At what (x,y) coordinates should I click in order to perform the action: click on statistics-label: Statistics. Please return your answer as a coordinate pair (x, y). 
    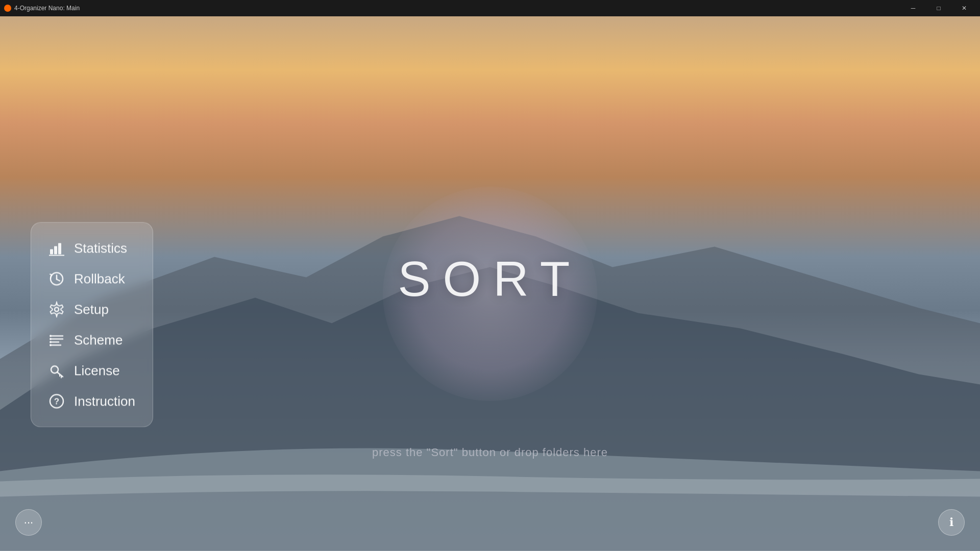
    Looking at the image, I should click on (101, 248).